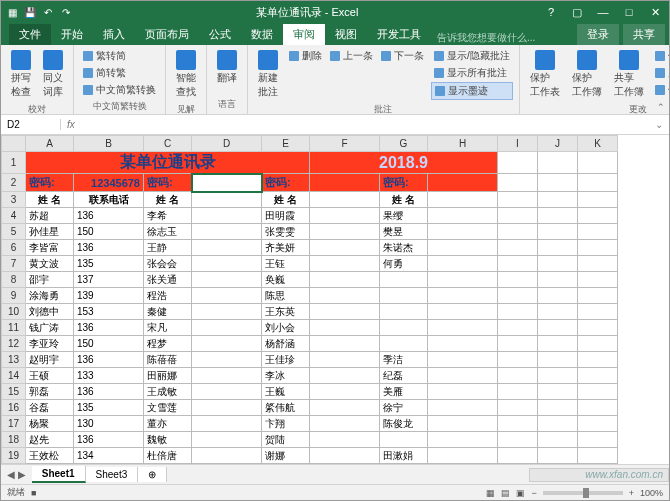 The width and height of the screenshot is (670, 501). What do you see at coordinates (404, 264) in the screenshot?
I see `data-cell: 何勇` at bounding box center [404, 264].